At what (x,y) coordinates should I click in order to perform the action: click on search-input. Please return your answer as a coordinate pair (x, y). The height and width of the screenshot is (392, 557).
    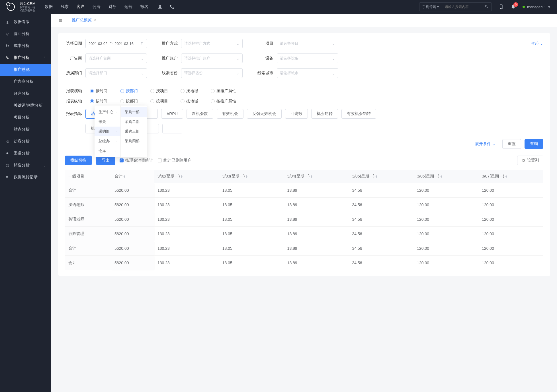
    Looking at the image, I should click on (462, 7).